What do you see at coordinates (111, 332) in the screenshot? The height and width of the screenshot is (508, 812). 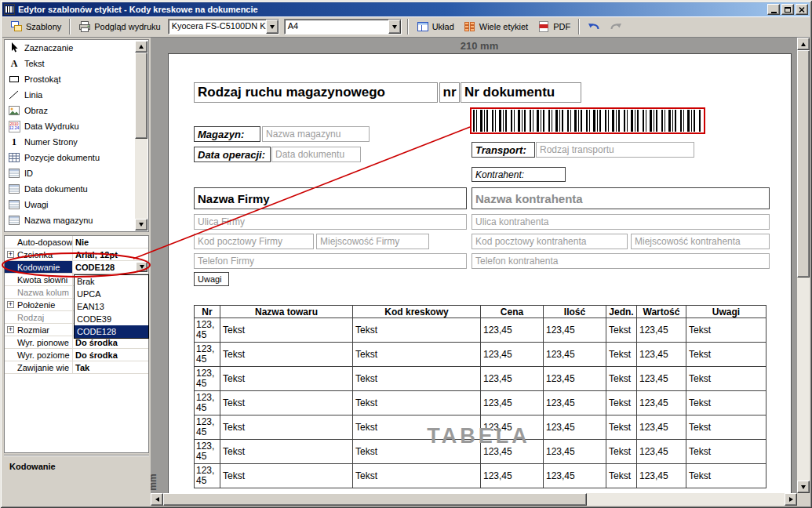 I see `dropdown-option-selected: CODE128` at bounding box center [111, 332].